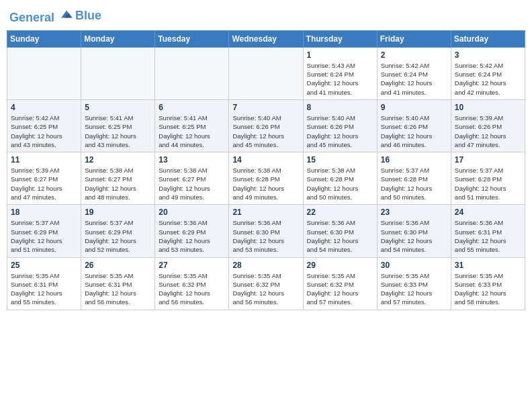  Describe the element at coordinates (414, 179) in the screenshot. I see `calendar-cell: 16Sunrise: 5:37 AM Sunset: 6:28 PM Dayli…` at that location.